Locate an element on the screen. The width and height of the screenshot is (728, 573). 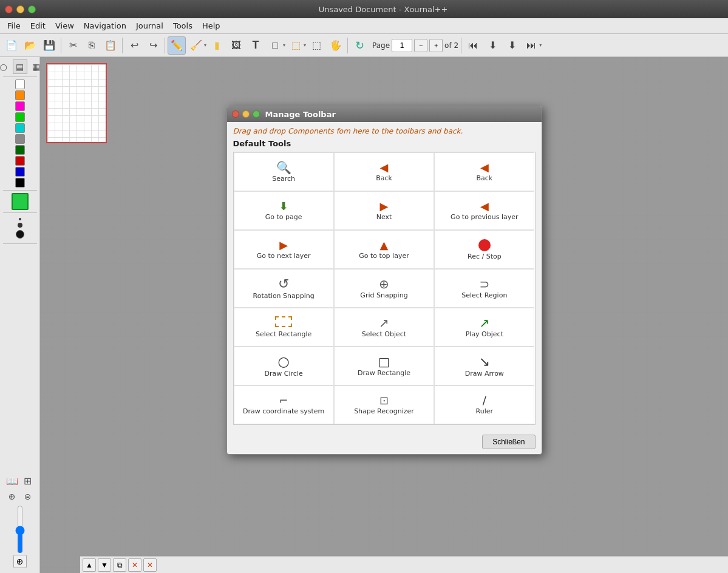
color-dark-green is located at coordinates (20, 150).